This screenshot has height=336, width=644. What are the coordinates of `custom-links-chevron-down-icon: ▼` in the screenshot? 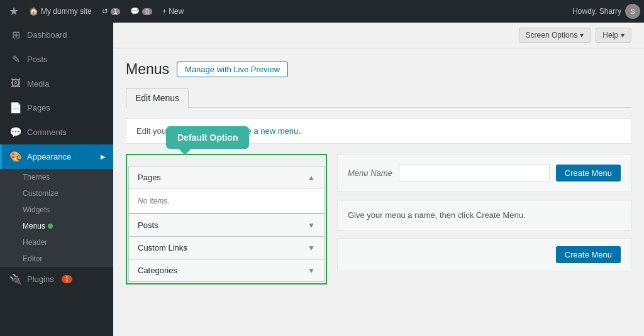 It's located at (311, 248).